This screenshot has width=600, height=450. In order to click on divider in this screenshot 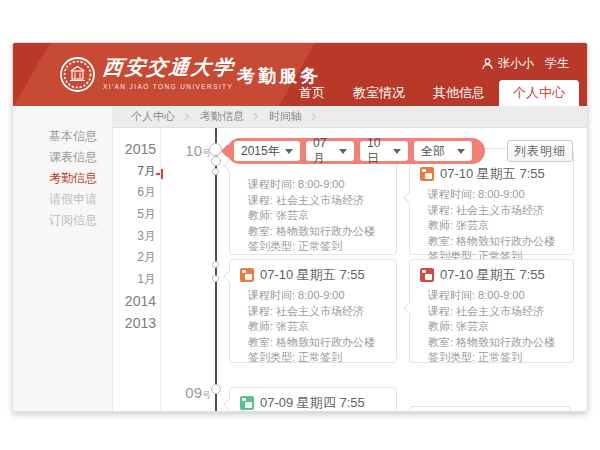, I will do `click(160, 270)`.